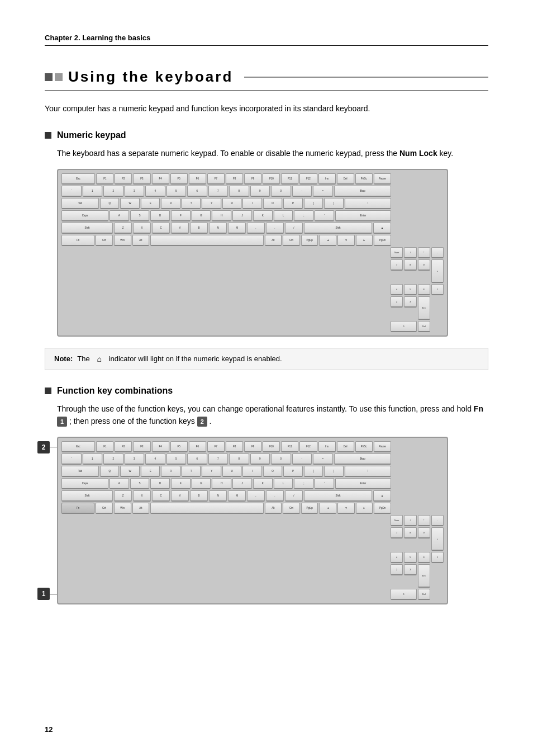 This screenshot has width=533, height=756. I want to click on k2-f4: F4, so click(161, 447).